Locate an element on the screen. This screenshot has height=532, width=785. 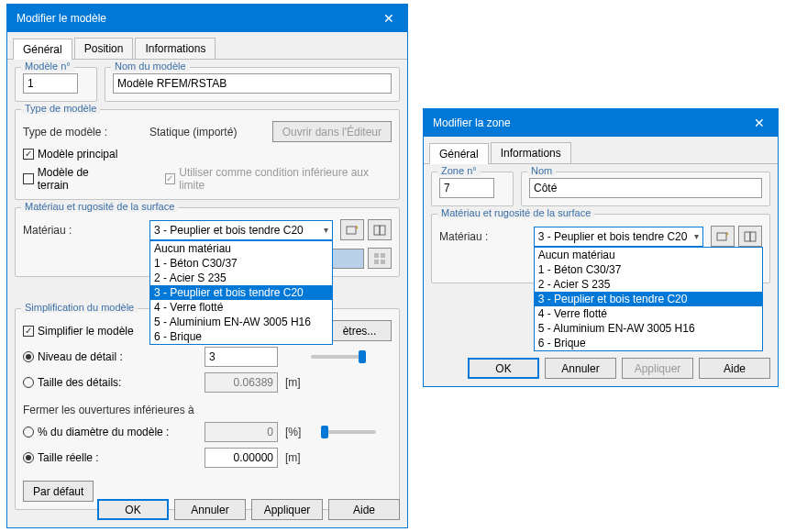
grid-icon is located at coordinates (380, 259).